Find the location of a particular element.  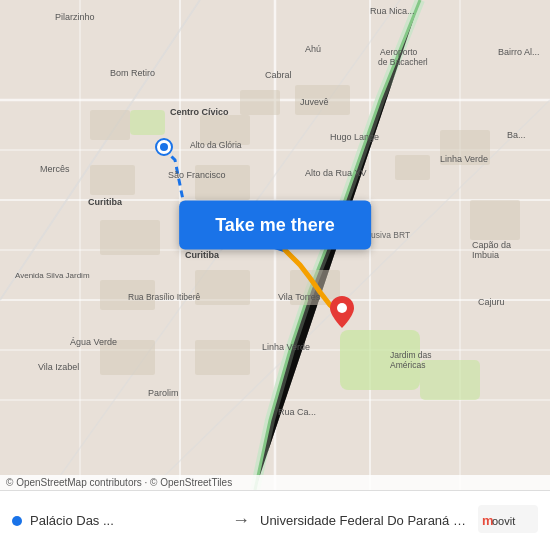

map-attribution: © OpenStreetMap contributors · © OpenStr… is located at coordinates (275, 482).